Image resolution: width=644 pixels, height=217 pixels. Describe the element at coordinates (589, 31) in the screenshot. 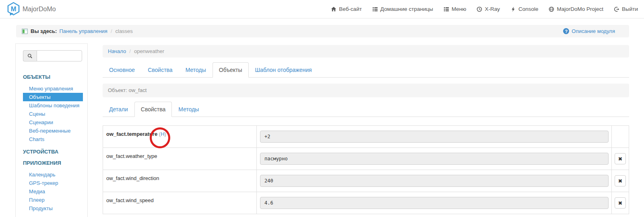

I see `module-description-link: ? Описание модуля` at that location.